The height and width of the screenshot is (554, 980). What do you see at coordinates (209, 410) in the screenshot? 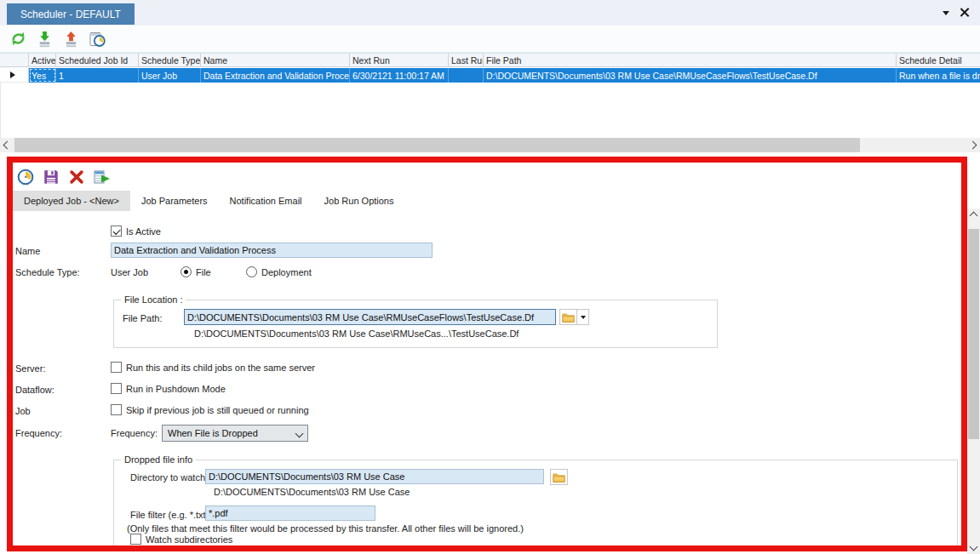
I see `skip-previous-checkbox: Skip if previous job is still queued or …` at bounding box center [209, 410].